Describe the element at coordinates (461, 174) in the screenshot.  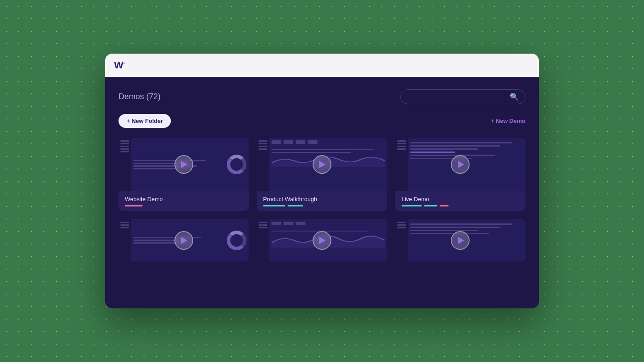
I see `demo-card-3: Live Demo` at that location.